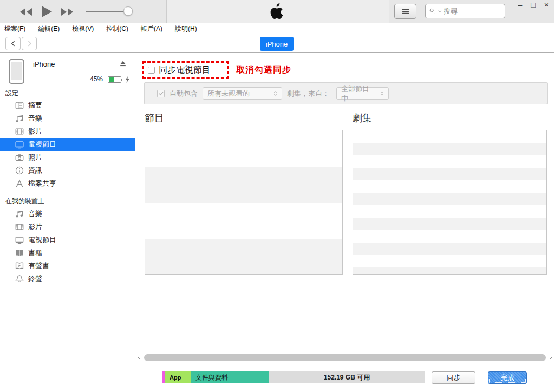 This screenshot has height=392, width=554. Describe the element at coordinates (178, 377) in the screenshot. I see `capacity-segment-app: App` at that location.